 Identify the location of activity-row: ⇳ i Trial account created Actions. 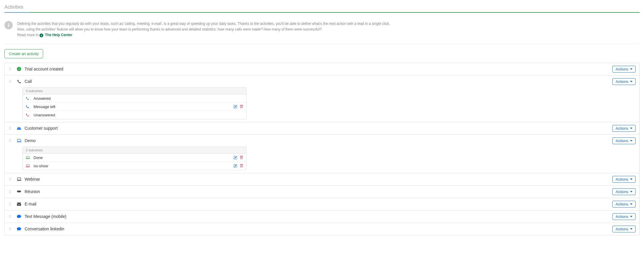
(322, 69).